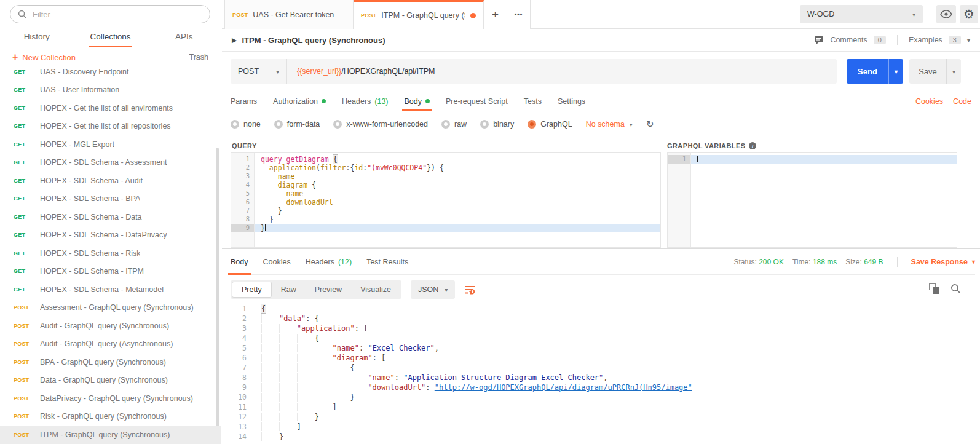  Describe the element at coordinates (497, 124) in the screenshot. I see `body-mode-option: binary` at that location.